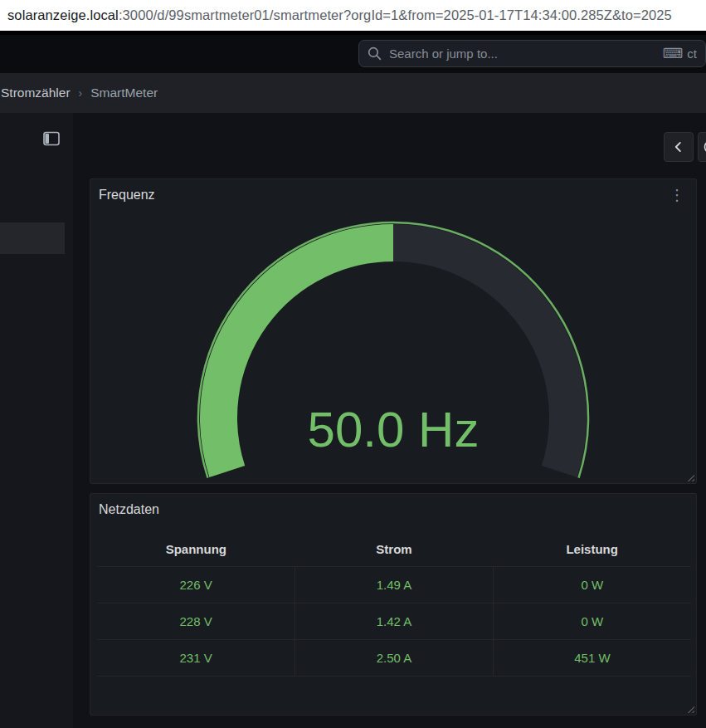 The image size is (706, 728). I want to click on breadcrumb-item-smartmeter: SmartMeter, so click(124, 93).